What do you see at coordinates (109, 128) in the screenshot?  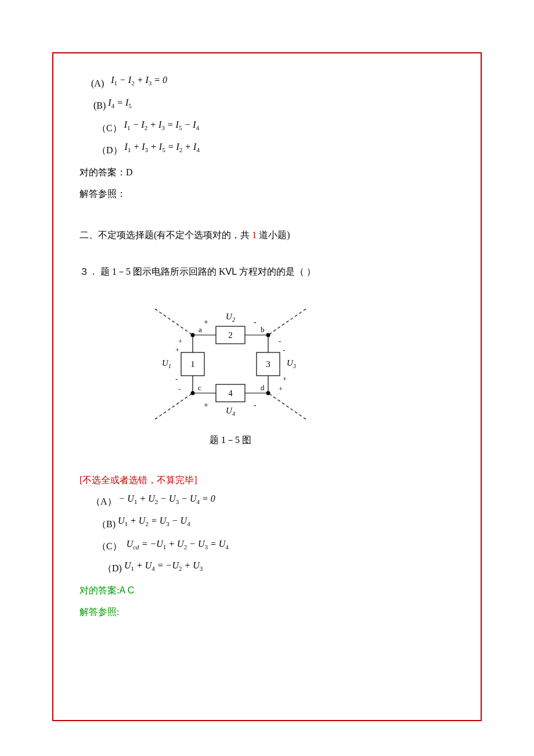 I see `q2-optC-label: （C）` at bounding box center [109, 128].